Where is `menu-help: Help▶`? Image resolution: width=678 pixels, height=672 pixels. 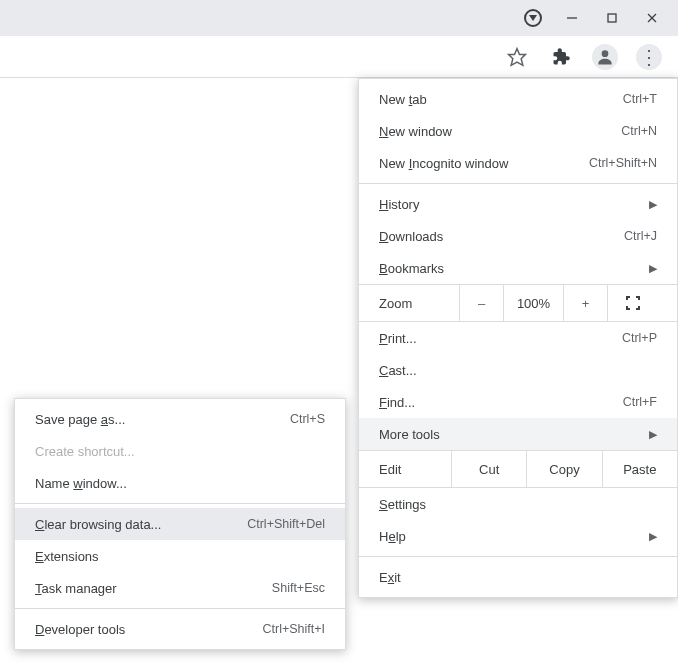 menu-help: Help▶ is located at coordinates (518, 536).